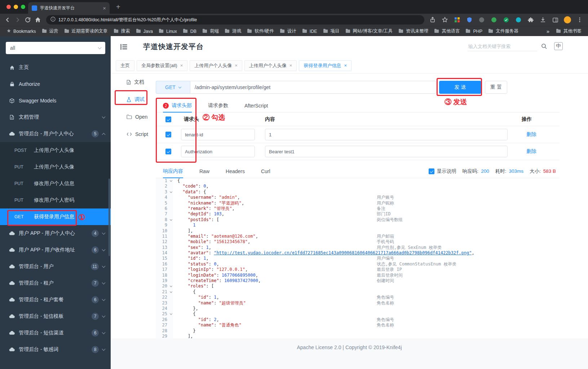 The image size is (588, 369). I want to click on new-tab-button: +, so click(118, 7).